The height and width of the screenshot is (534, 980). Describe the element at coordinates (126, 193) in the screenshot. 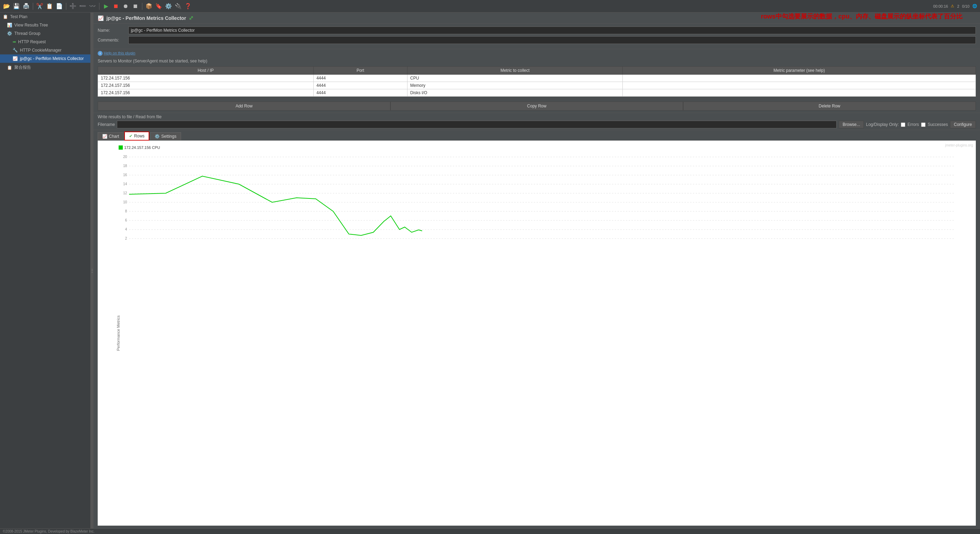

I see `svg-text: 12` at that location.